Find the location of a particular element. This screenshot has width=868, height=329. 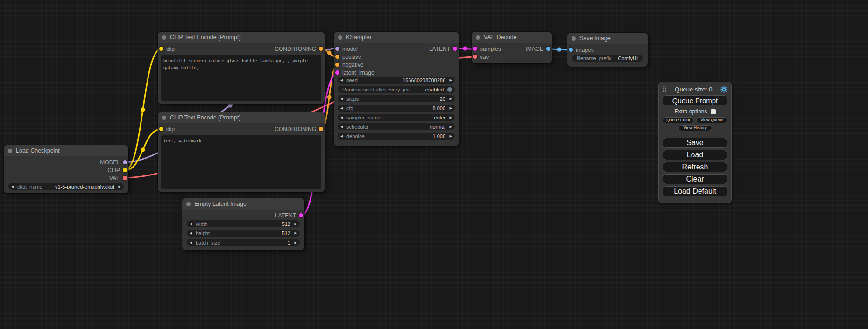

node-vae-decode: VAE Decode samples IMAGE vae is located at coordinates (512, 48).